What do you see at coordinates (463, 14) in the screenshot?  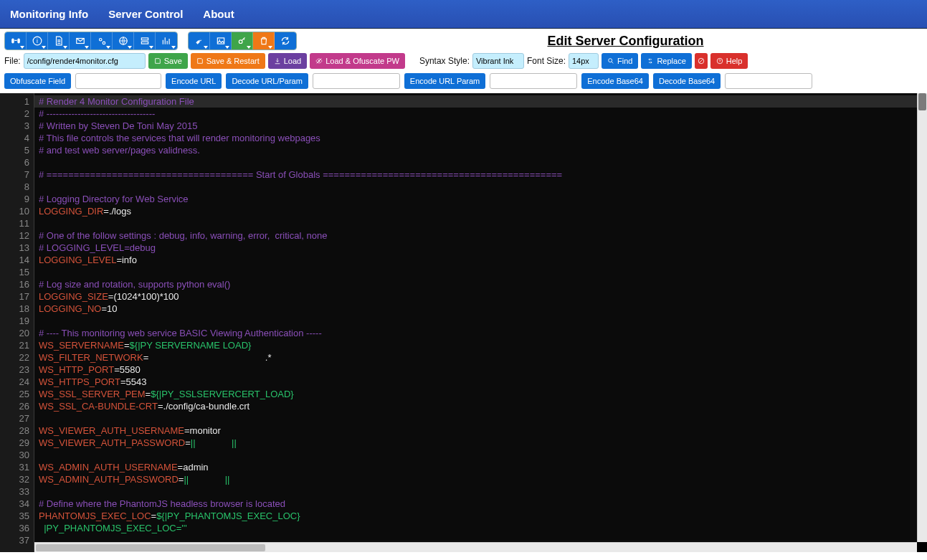 I see `top-nav: Monitoring Info Server Control About` at bounding box center [463, 14].